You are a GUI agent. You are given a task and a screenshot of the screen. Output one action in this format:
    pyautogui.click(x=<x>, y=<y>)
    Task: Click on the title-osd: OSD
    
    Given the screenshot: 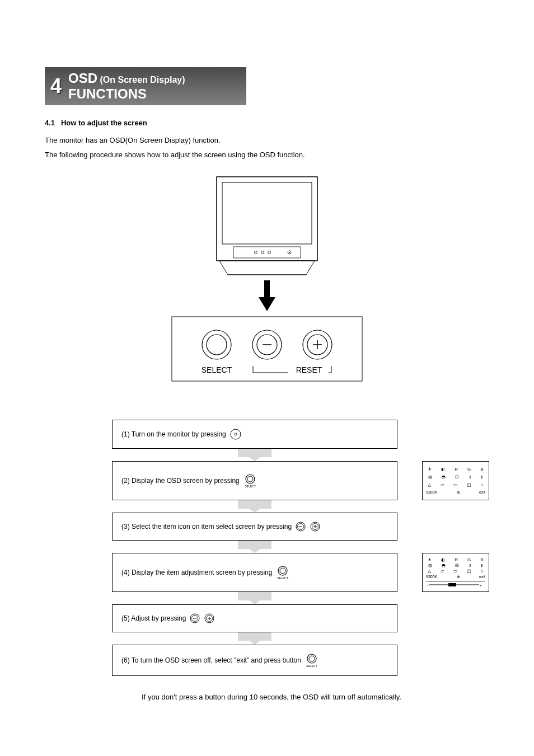 What is the action you would take?
    pyautogui.click(x=83, y=78)
    